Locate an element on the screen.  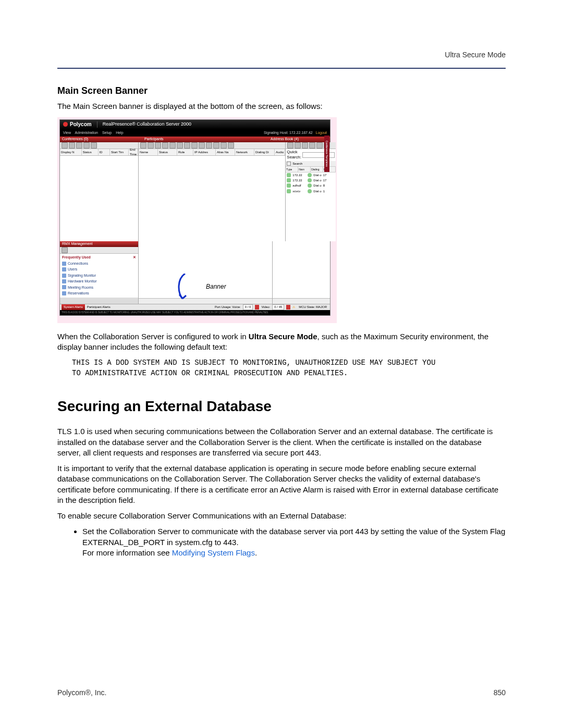
link-modifying-system-flags: Modifying System Flags is located at coordinates (214, 552).